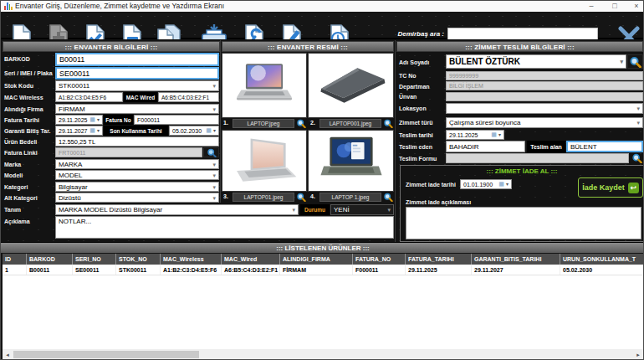 The width and height of the screenshot is (644, 360). Describe the element at coordinates (475, 135) in the screenshot. I see `teslim-tarihi-datepicker: 29.11.2025▦▾` at that location.